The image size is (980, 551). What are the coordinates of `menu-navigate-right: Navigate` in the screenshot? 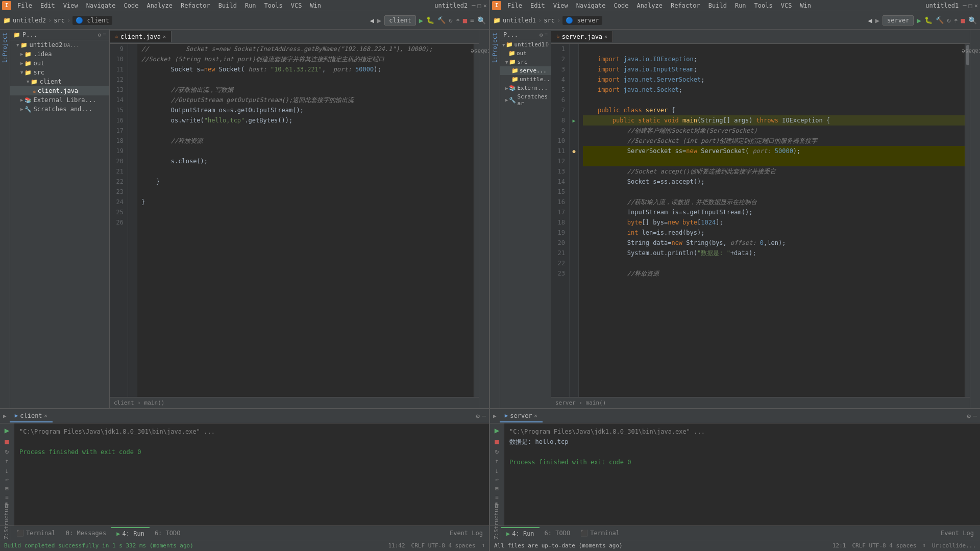 It's located at (591, 6).